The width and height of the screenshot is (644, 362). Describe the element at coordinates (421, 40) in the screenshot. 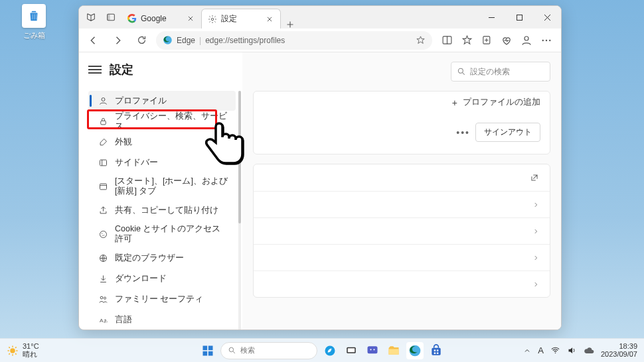

I see `favorite-star-icon` at that location.